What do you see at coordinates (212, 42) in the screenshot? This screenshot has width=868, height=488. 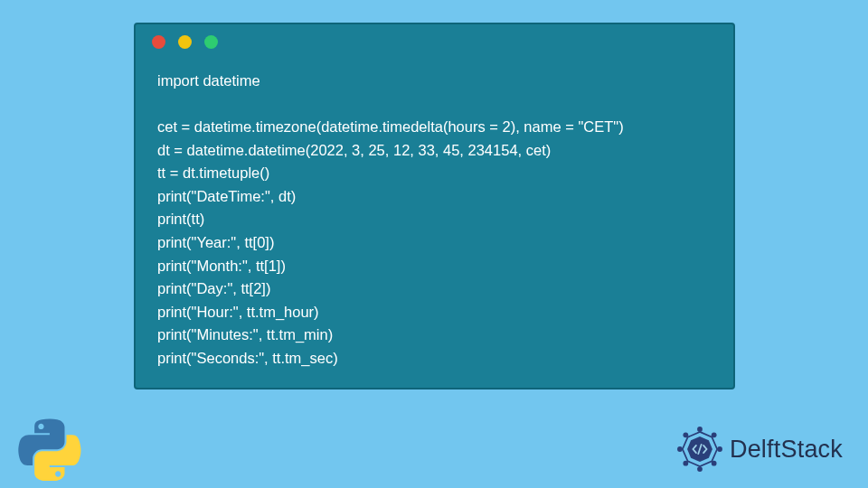 I see `maximize-icon` at bounding box center [212, 42].